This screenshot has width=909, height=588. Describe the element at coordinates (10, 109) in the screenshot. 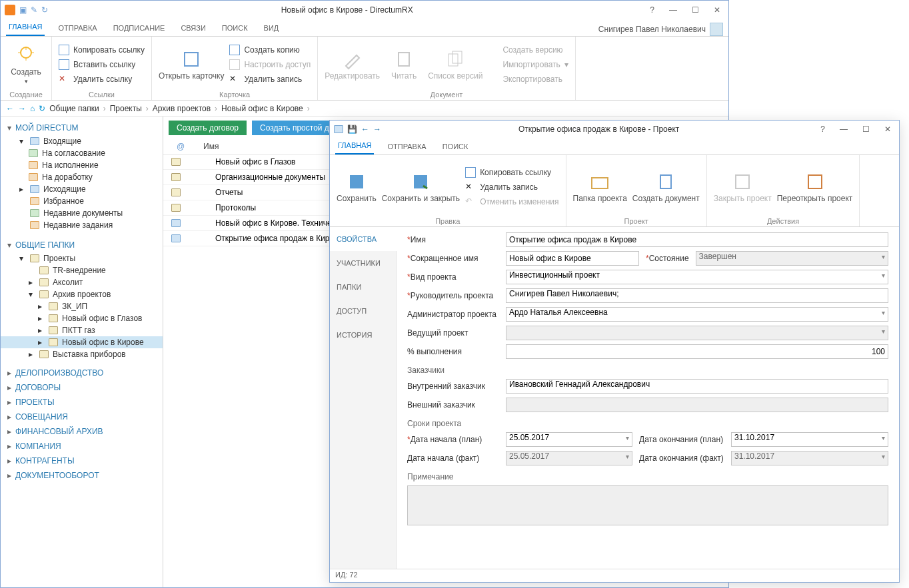

I see `nav-back-icon: ←` at that location.